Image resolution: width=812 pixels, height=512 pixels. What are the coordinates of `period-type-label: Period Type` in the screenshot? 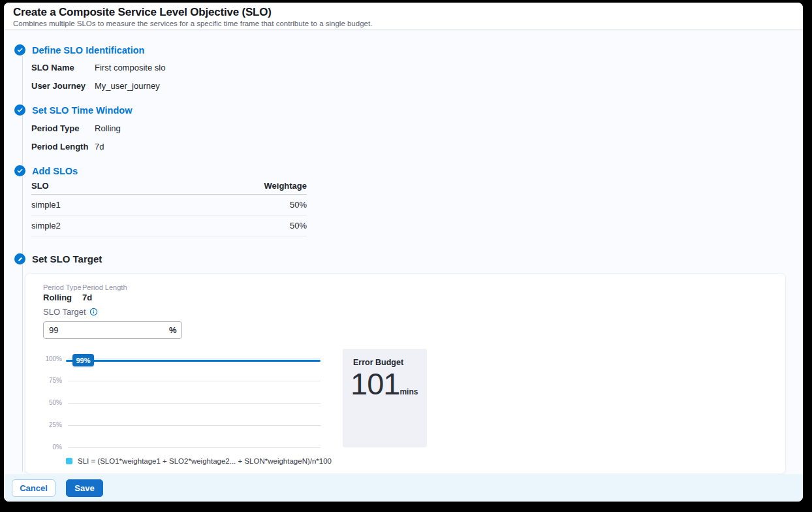 It's located at (55, 128).